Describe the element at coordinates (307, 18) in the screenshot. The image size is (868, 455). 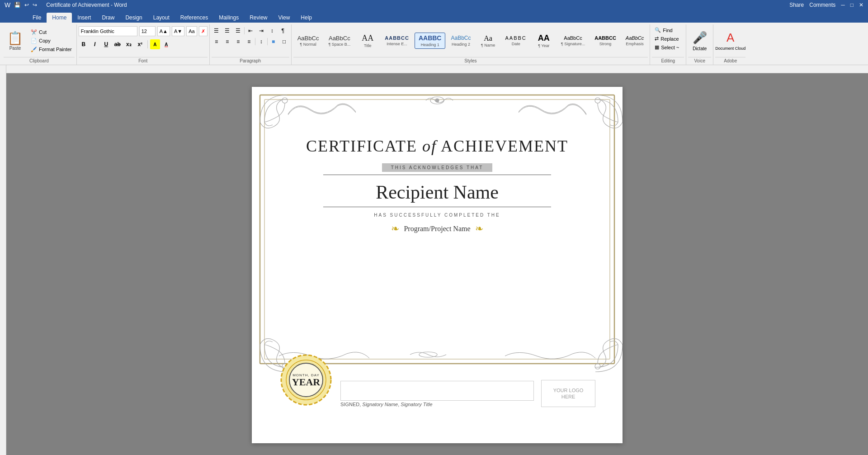
I see `tab-help: Help` at that location.